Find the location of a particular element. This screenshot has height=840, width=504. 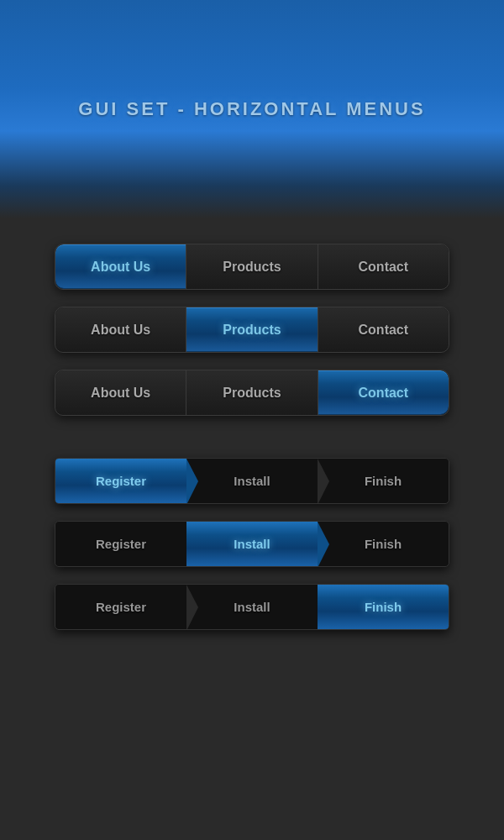

section-divider is located at coordinates (252, 437).